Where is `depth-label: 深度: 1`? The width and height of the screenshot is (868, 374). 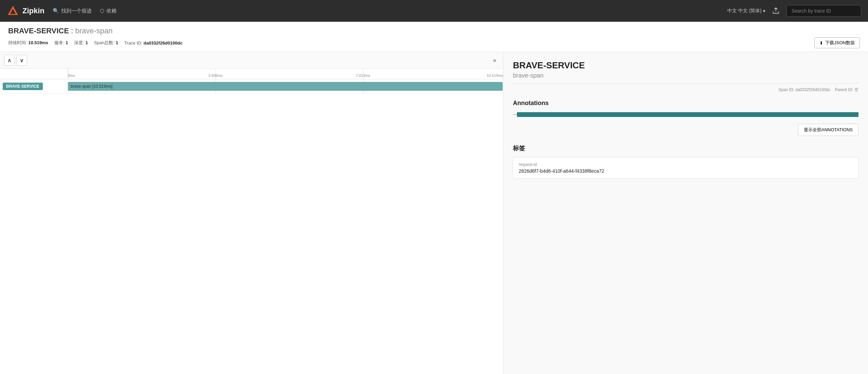
depth-label: 深度: 1 is located at coordinates (81, 43).